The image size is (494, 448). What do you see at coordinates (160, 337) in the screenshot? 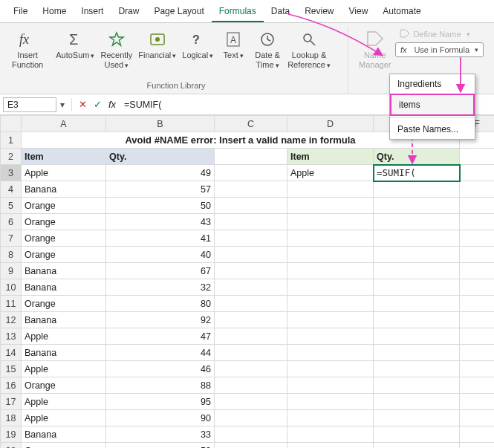
I see `cell: 47` at bounding box center [160, 337].